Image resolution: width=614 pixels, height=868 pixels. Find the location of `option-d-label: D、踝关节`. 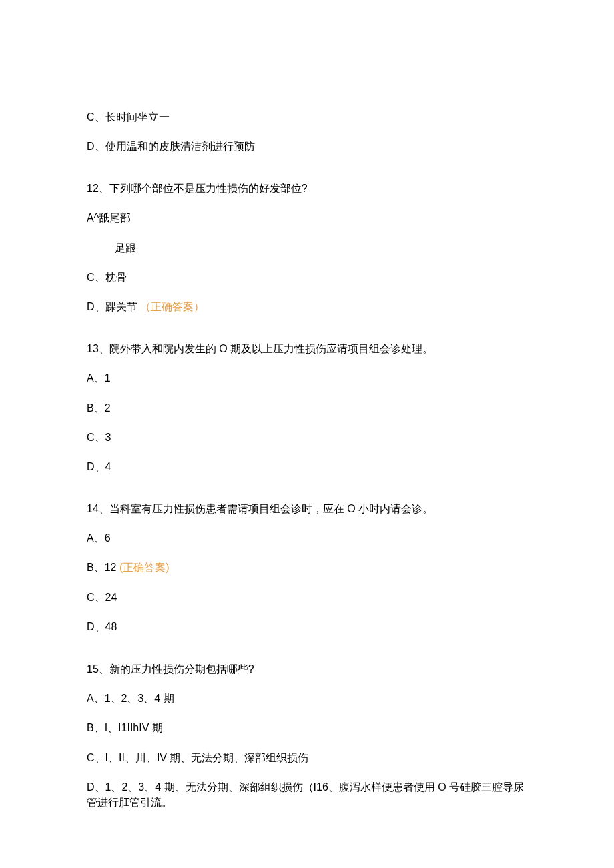

option-d-label: D、踝关节 is located at coordinates (113, 307).